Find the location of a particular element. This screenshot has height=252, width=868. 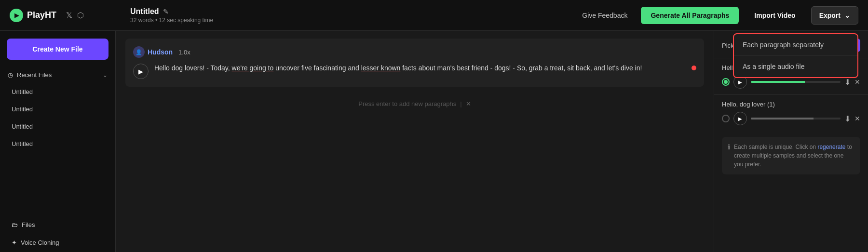

speed-badge: 1.0x is located at coordinates (184, 52).